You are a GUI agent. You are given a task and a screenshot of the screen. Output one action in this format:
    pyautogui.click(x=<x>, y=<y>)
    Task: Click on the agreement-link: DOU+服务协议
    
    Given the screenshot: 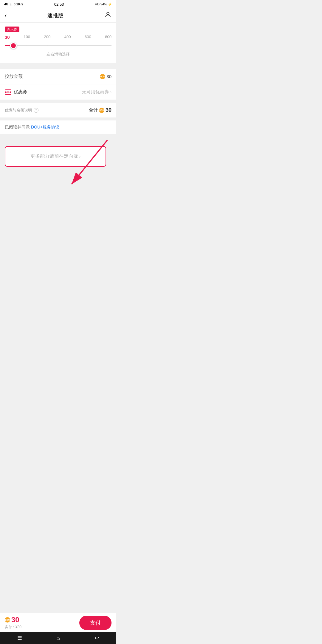 What is the action you would take?
    pyautogui.click(x=45, y=127)
    